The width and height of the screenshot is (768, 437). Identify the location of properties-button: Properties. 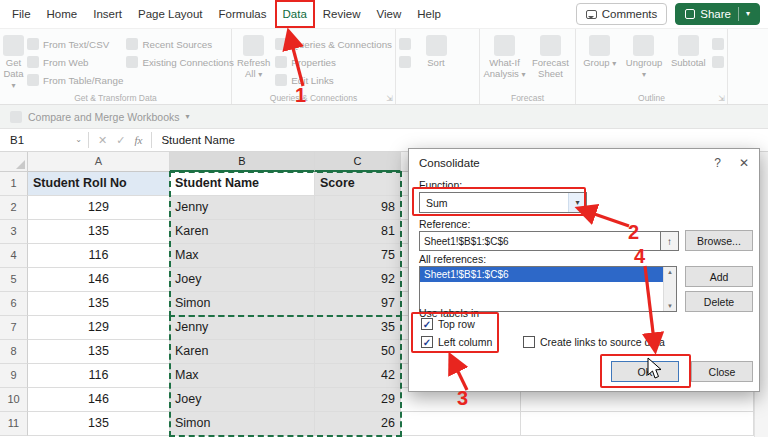
(334, 62).